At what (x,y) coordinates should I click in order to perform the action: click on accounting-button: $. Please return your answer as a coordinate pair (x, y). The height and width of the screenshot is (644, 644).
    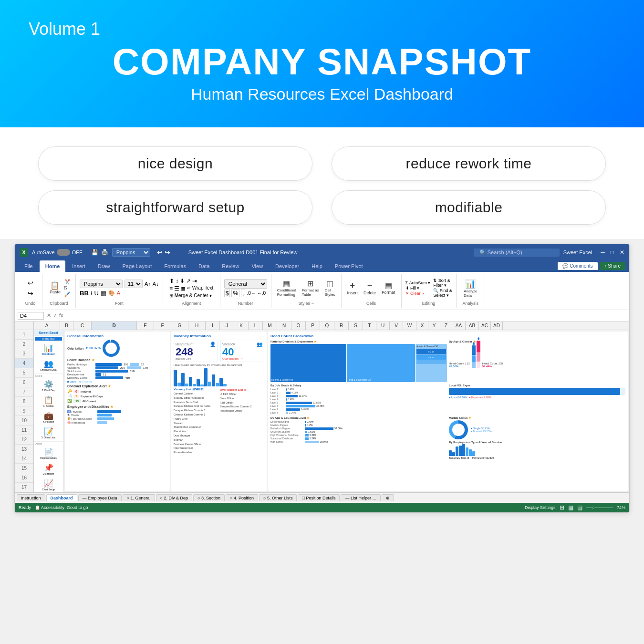
    Looking at the image, I should click on (227, 293).